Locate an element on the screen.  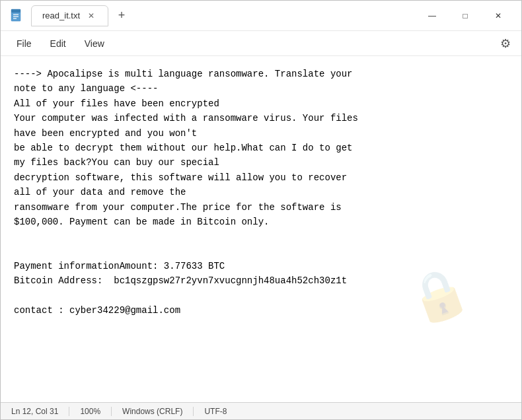
status-bar: Ln 12, Col 31 100% Windows (CRLF) UTF-8 is located at coordinates (261, 411).